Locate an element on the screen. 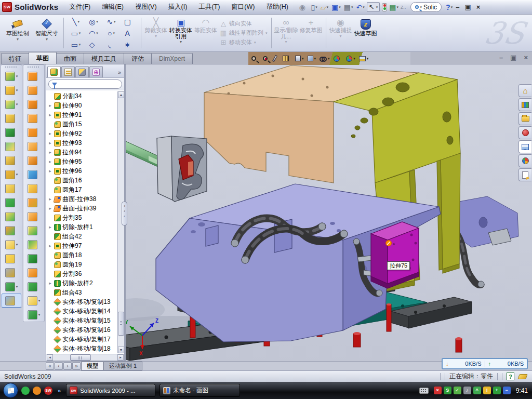 Image resolution: width=532 pixels, height=399 pixels. tree-item: 拉伸91 is located at coordinates (82, 115).